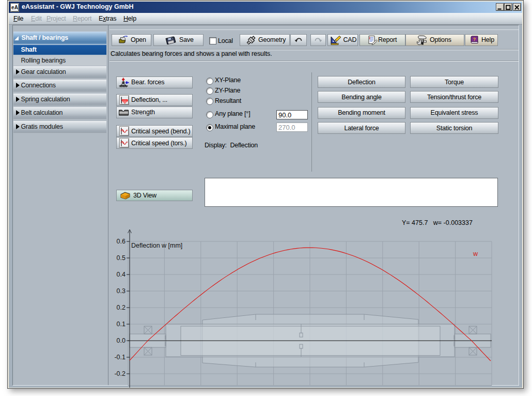 This screenshot has width=532, height=396. I want to click on svg-text: 0.5, so click(121, 258).